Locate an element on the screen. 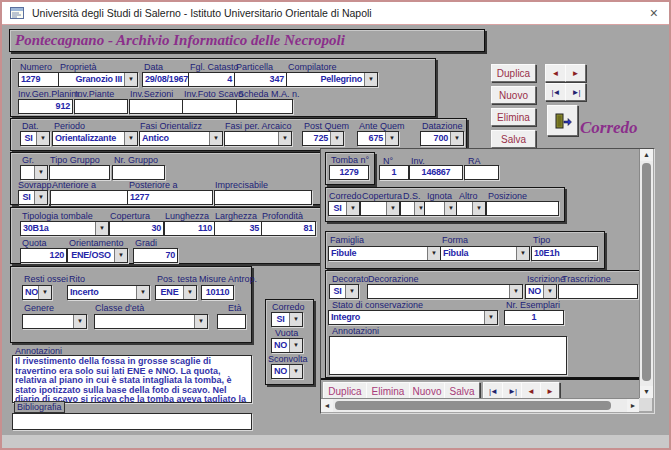 The width and height of the screenshot is (671, 450). trascrizione-field is located at coordinates (598, 292).